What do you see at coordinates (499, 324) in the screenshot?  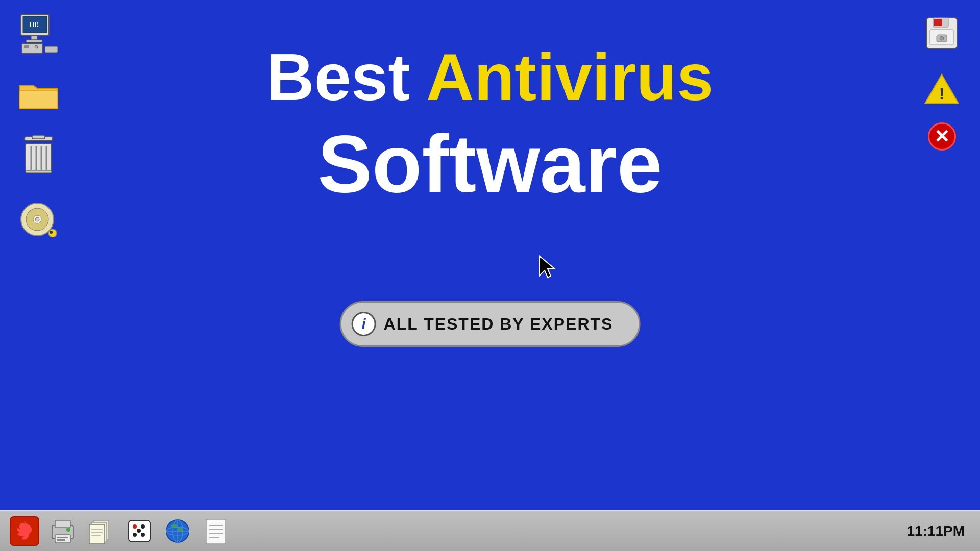 I see `badge-label: ALL TESTED BY EXPERTS` at bounding box center [499, 324].